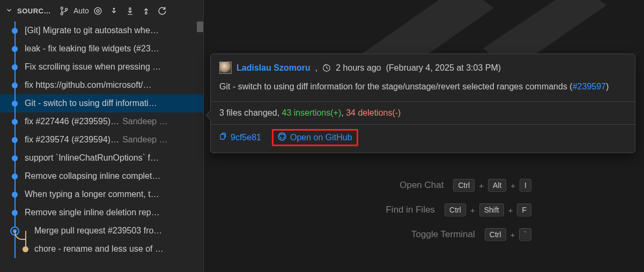  Describe the element at coordinates (98, 11) in the screenshot. I see `target-icon` at that location.